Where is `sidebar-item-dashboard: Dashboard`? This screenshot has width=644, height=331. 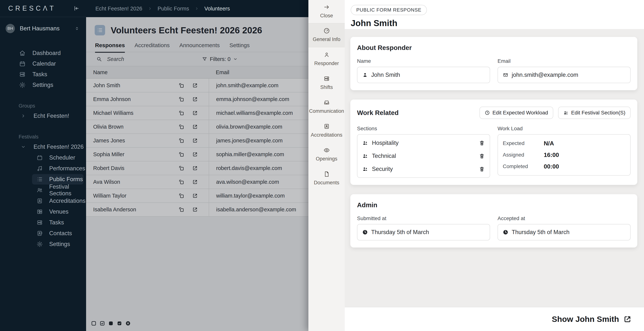 sidebar-item-dashboard: Dashboard is located at coordinates (43, 53).